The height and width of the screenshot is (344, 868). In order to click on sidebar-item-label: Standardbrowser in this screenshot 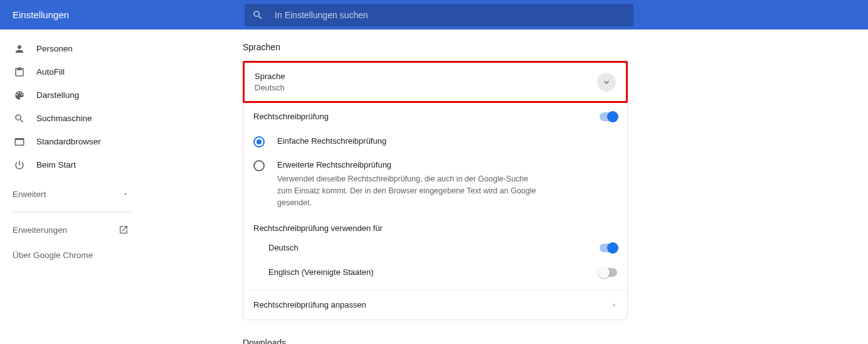, I will do `click(69, 142)`.